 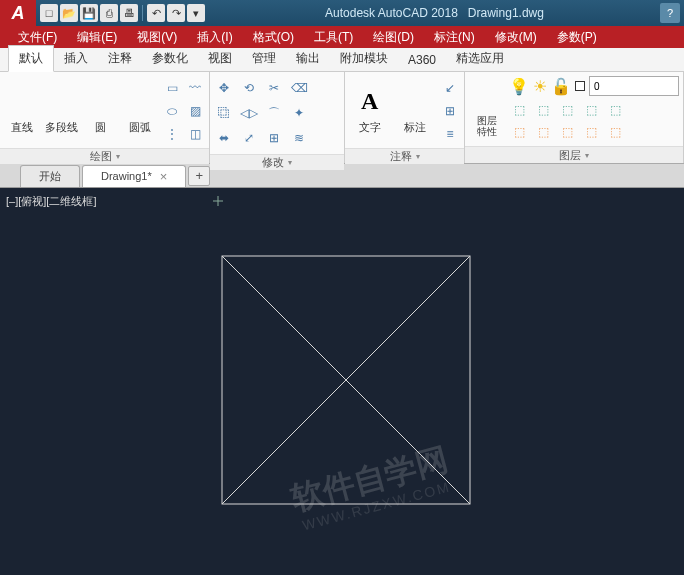 I want to click on color-swatch, so click(x=580, y=86).